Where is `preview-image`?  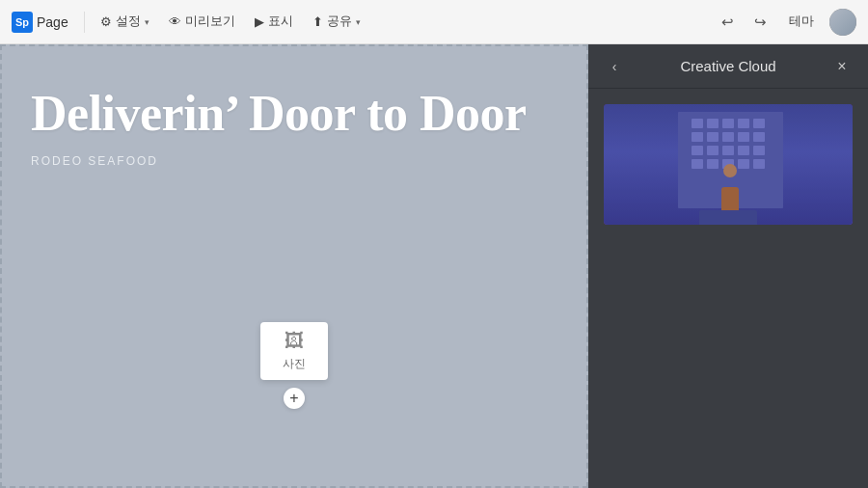
preview-image is located at coordinates (728, 164).